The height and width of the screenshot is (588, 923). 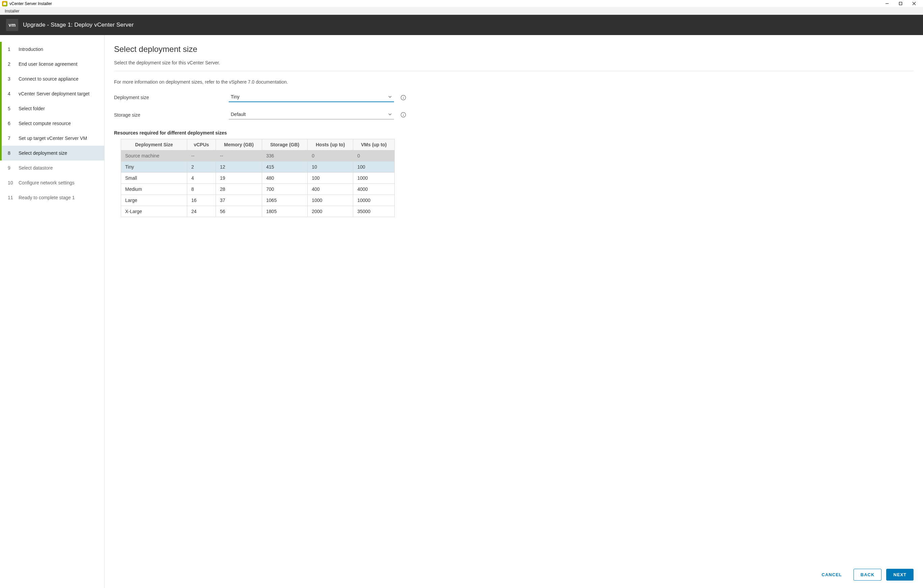 I want to click on step-number: 2, so click(x=11, y=64).